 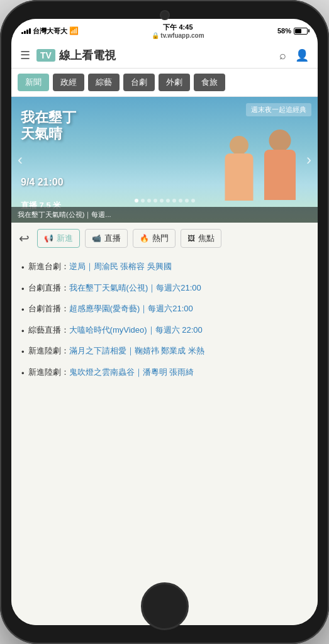 I want to click on tab-focus: 🖼 焦點, so click(x=201, y=238).